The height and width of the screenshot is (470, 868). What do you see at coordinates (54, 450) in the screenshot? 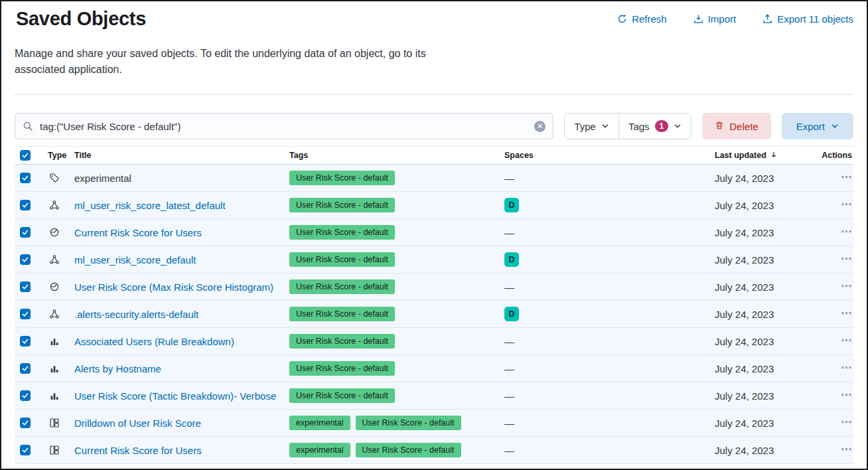
I see `dashboard-icon` at bounding box center [54, 450].